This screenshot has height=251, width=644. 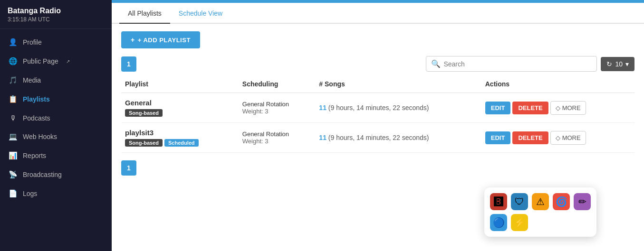 What do you see at coordinates (13, 118) in the screenshot?
I see `podcasts-icon: 🎙` at bounding box center [13, 118].